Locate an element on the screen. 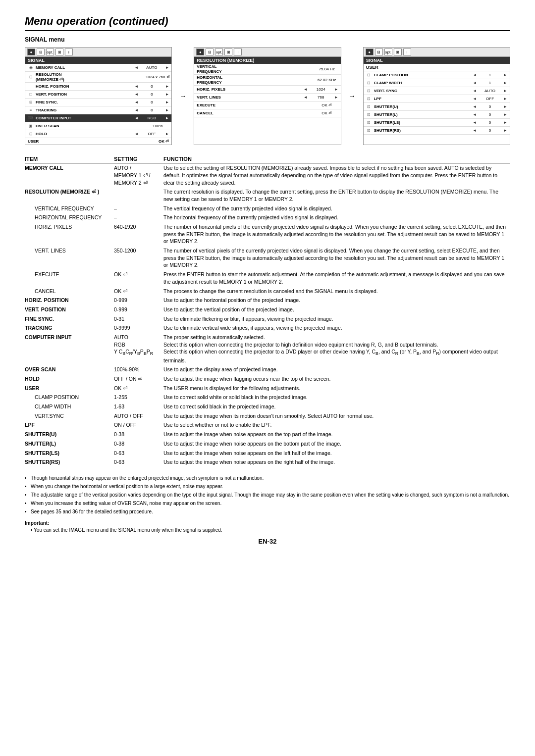 Image resolution: width=535 pixels, height=756 pixels. setting-execute: OK ⏎ is located at coordinates (139, 278).